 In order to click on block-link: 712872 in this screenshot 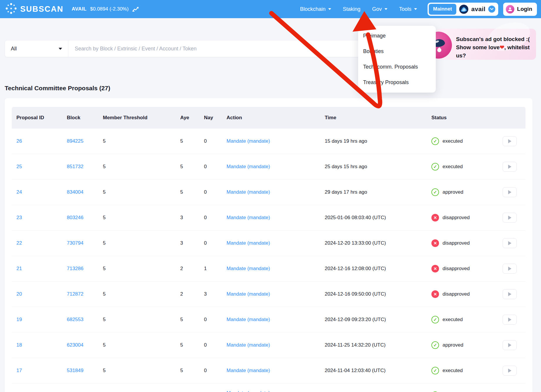, I will do `click(75, 294)`.